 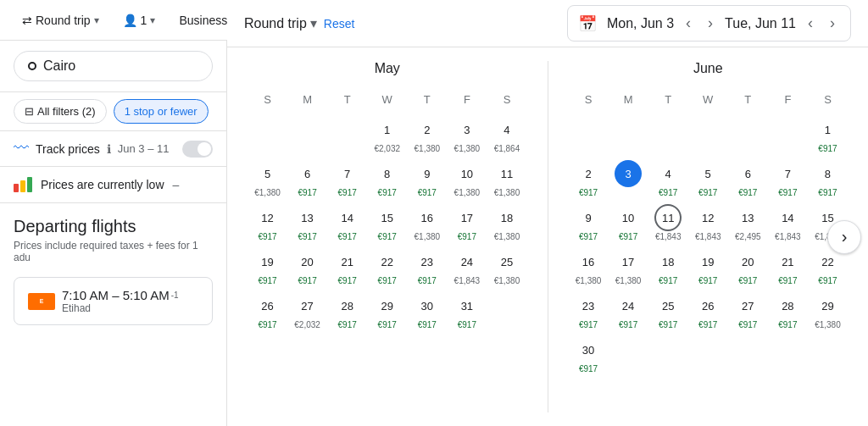 I want to click on calendar-icon: 📅, so click(x=587, y=24).